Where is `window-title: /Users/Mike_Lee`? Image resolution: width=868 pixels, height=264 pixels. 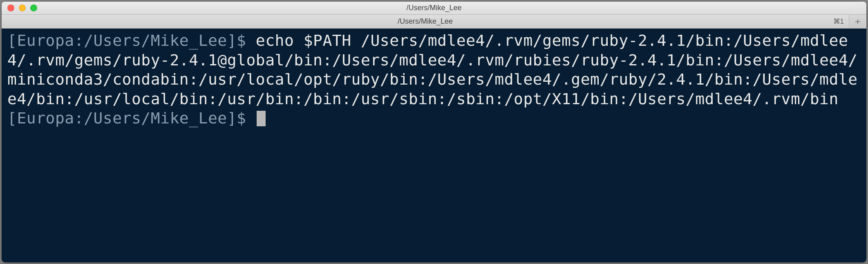
window-title: /Users/Mike_Lee is located at coordinates (434, 8).